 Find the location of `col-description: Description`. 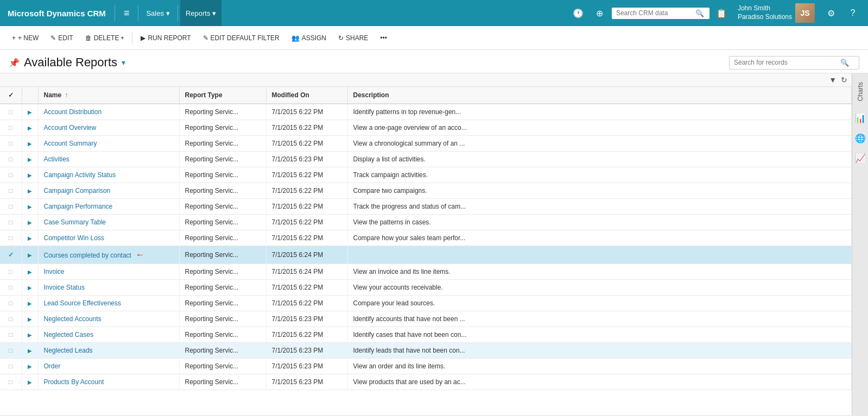

col-description: Description is located at coordinates (599, 96).